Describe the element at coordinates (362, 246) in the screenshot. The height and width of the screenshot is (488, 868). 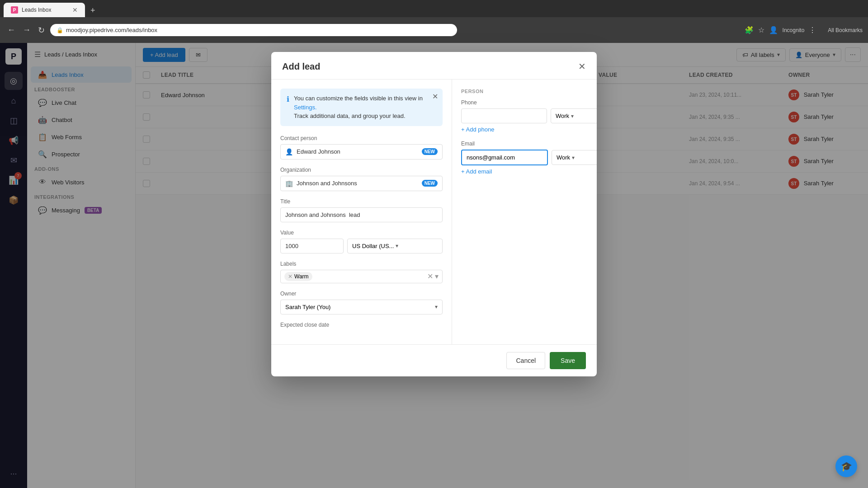
I see `value-row: US Dollar (US... ▾` at that location.